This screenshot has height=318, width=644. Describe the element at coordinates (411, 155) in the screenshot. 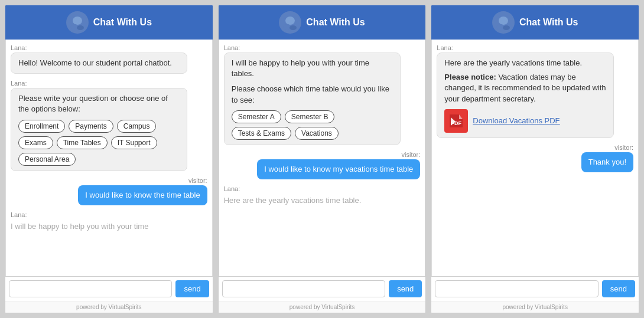

I see `visitor-label-2: visitor:` at that location.